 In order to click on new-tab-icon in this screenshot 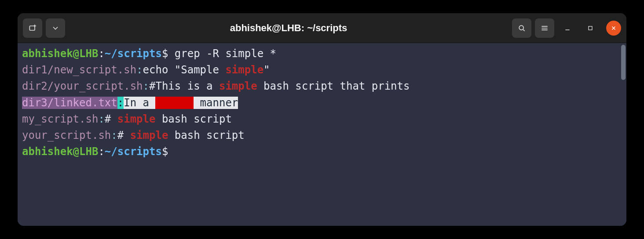, I will do `click(33, 28)`.